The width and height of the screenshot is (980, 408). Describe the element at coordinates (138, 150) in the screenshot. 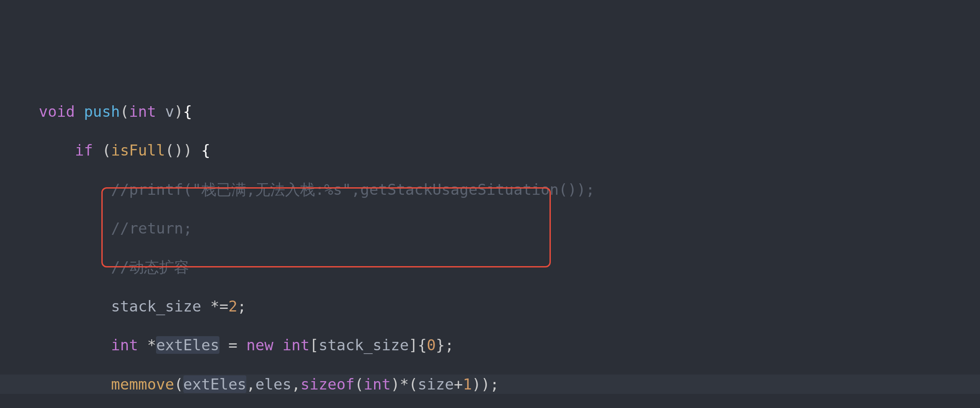

I see `function-call: isFull` at that location.